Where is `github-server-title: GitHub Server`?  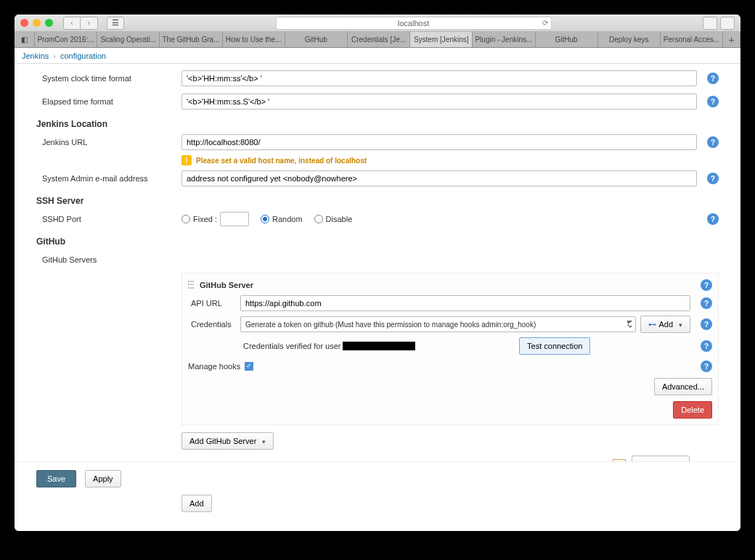 github-server-title: GitHub Server is located at coordinates (226, 285).